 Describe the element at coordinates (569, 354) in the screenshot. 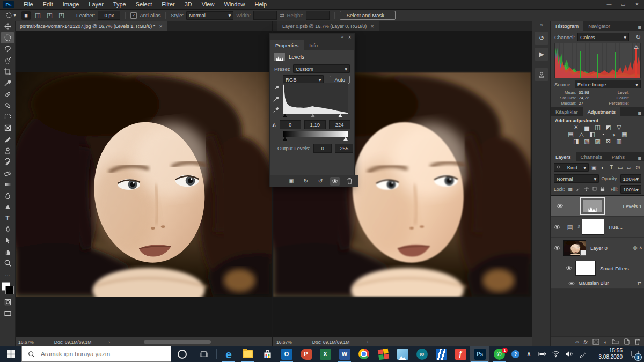

I see `tray-volume-icon` at that location.